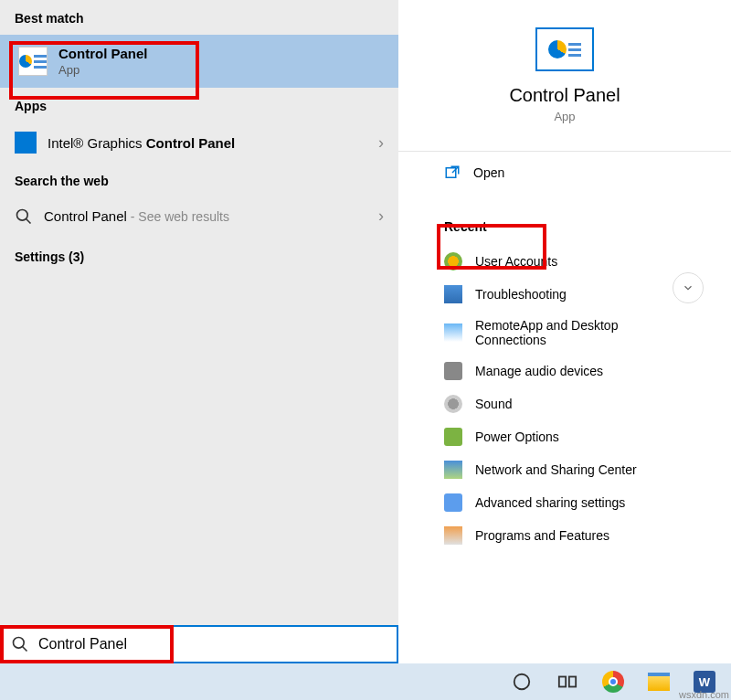 The width and height of the screenshot is (731, 700). What do you see at coordinates (103, 69) in the screenshot?
I see `best-match-subtitle: App` at bounding box center [103, 69].